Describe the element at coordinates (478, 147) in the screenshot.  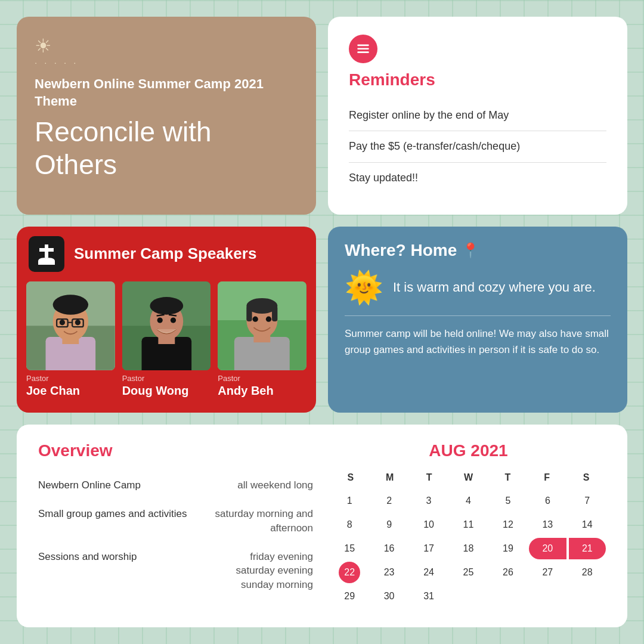
I see `reminder-item-2: Pay the $5 (e-transfer/cash/cheque)` at that location.